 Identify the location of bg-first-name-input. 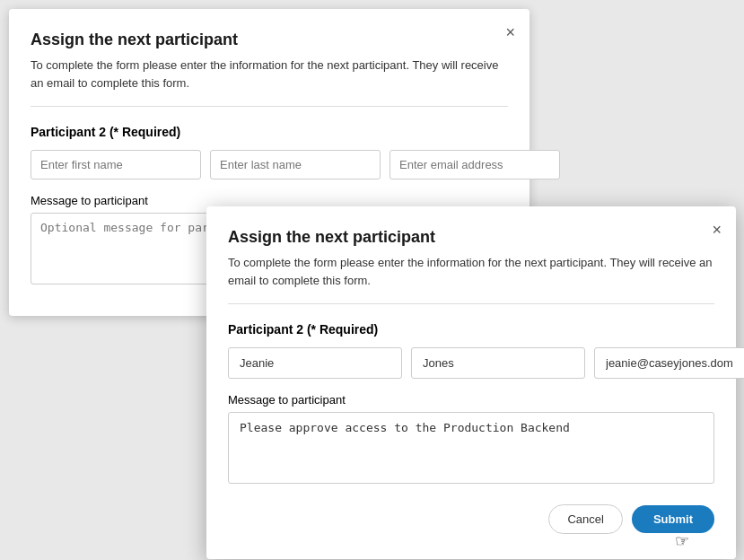
(116, 165).